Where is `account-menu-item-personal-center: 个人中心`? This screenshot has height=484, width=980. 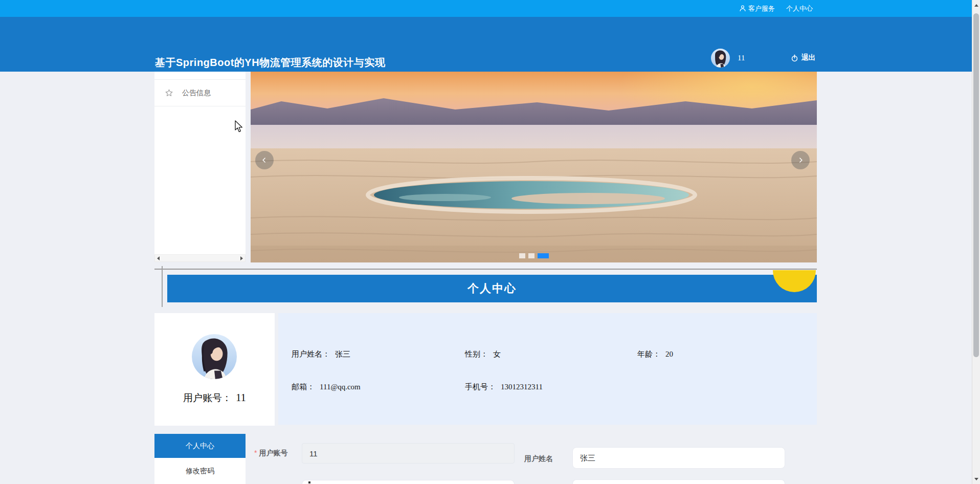
account-menu-item-personal-center: 个人中心 is located at coordinates (200, 446).